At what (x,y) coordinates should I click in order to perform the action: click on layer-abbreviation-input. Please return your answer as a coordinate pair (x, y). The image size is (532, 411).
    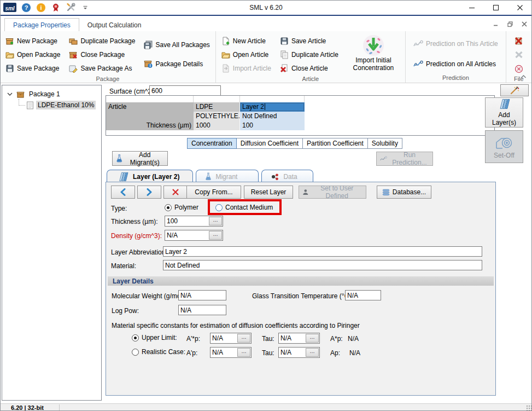
    Looking at the image, I should click on (323, 252).